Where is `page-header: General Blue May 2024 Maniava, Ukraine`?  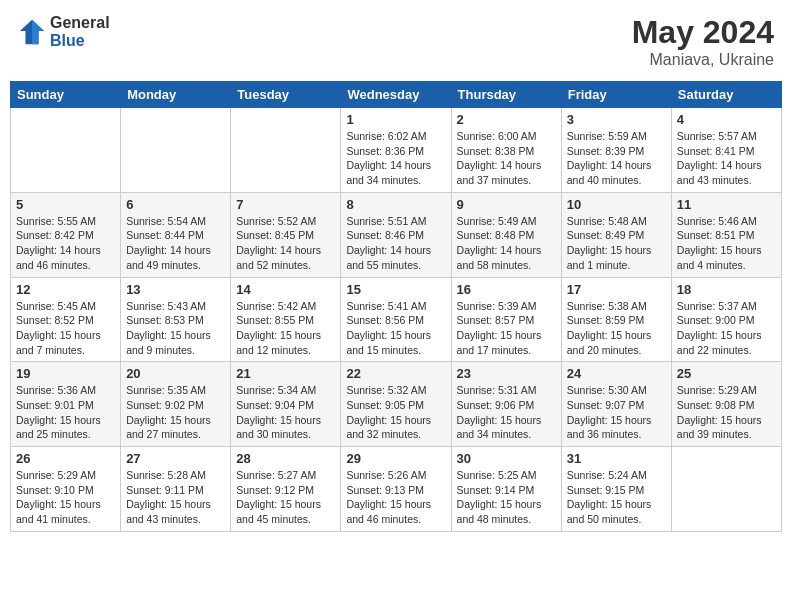 page-header: General Blue May 2024 Maniava, Ukraine is located at coordinates (396, 42).